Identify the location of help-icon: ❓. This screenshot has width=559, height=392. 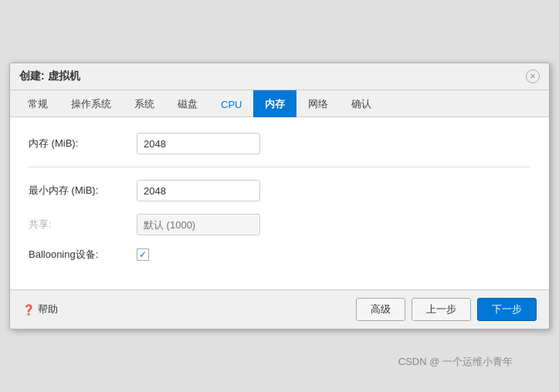
(29, 310).